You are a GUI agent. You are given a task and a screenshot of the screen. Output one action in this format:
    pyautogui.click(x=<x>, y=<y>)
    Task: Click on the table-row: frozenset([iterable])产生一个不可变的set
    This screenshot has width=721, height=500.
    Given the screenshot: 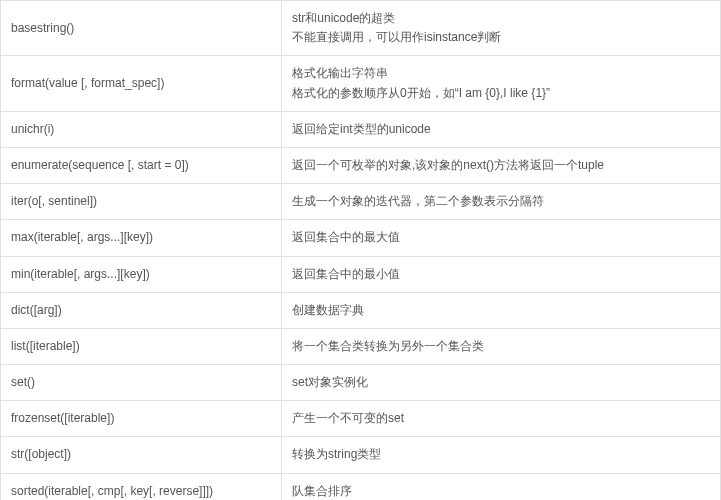 What is the action you would take?
    pyautogui.click(x=361, y=419)
    